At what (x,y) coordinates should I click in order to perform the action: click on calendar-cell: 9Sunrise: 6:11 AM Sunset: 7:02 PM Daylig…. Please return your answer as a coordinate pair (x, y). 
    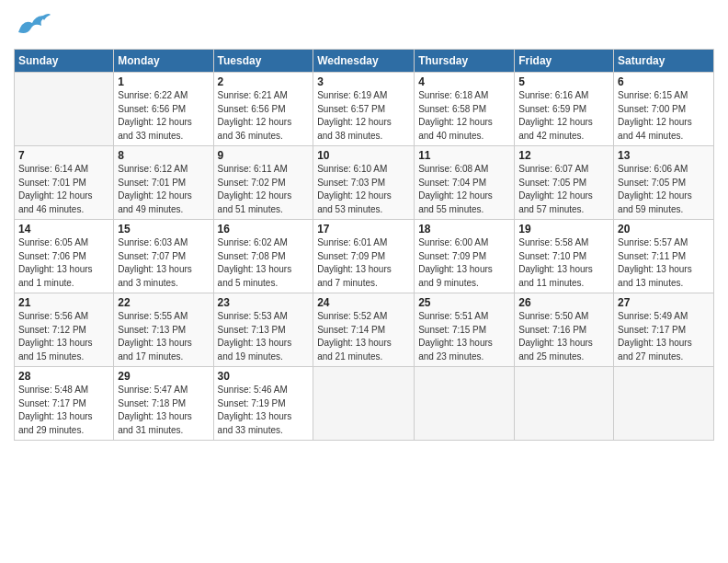
    Looking at the image, I should click on (263, 183).